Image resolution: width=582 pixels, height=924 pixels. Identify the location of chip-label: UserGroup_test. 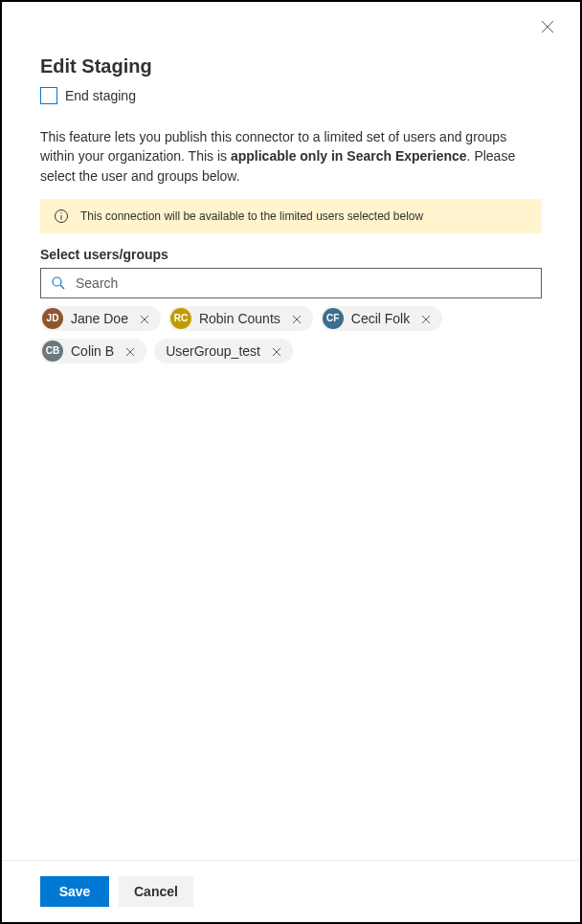
(213, 351).